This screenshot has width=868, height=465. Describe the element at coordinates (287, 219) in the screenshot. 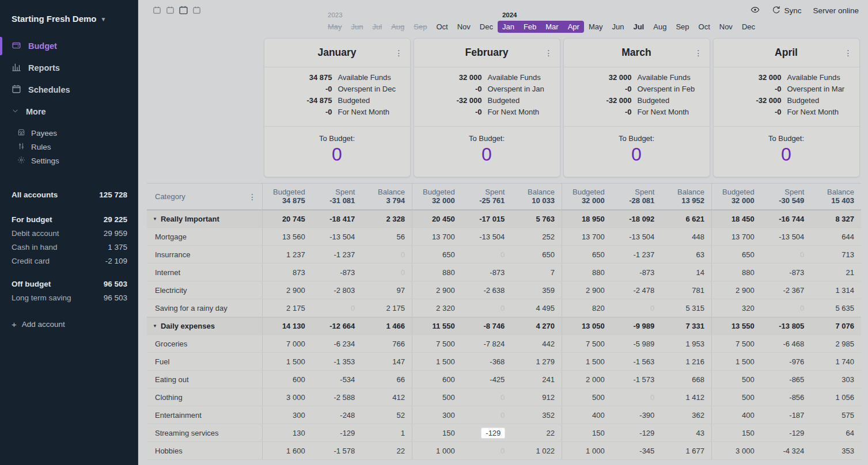

I see `cell-really-important-january-budgeted: 20 745` at that location.